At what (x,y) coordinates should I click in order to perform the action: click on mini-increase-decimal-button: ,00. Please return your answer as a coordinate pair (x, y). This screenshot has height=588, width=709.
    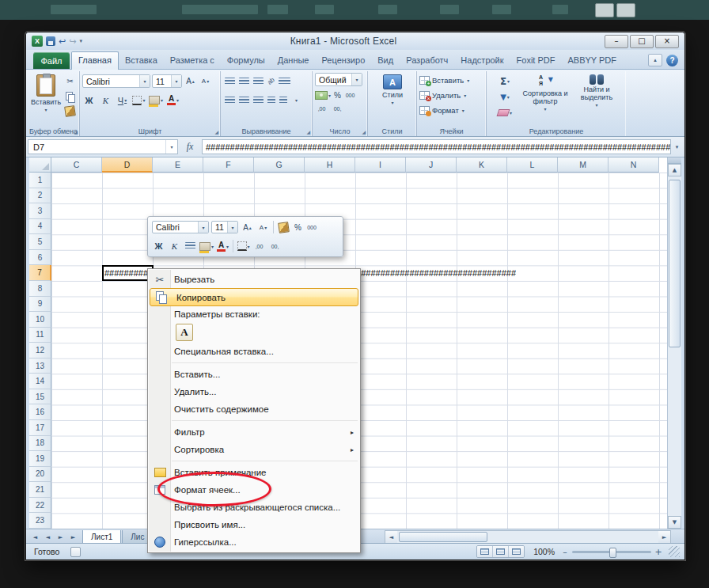
    Looking at the image, I should click on (260, 247).